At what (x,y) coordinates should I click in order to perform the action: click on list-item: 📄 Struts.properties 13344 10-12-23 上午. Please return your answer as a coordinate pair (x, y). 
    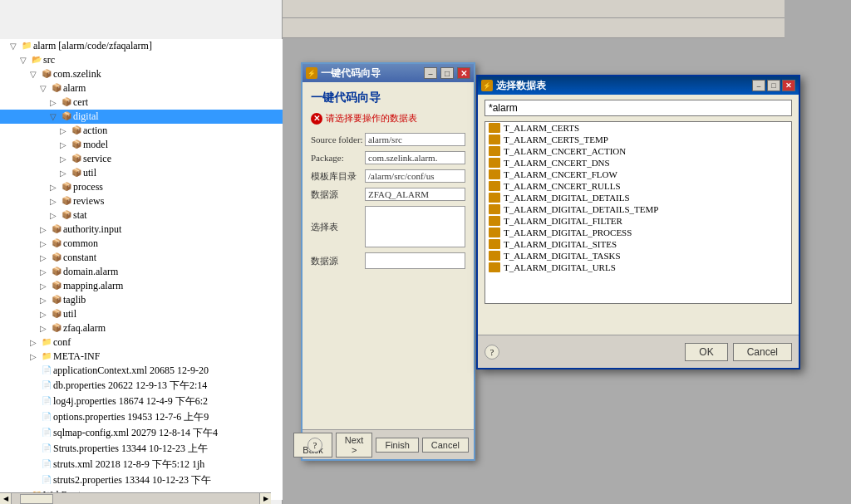
    Looking at the image, I should click on (141, 448).